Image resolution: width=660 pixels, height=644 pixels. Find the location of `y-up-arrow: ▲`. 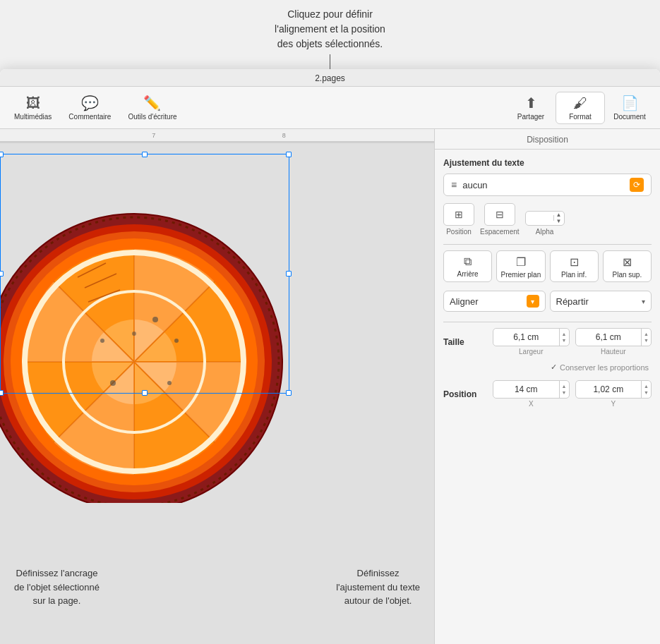

y-up-arrow: ▲ is located at coordinates (647, 387).